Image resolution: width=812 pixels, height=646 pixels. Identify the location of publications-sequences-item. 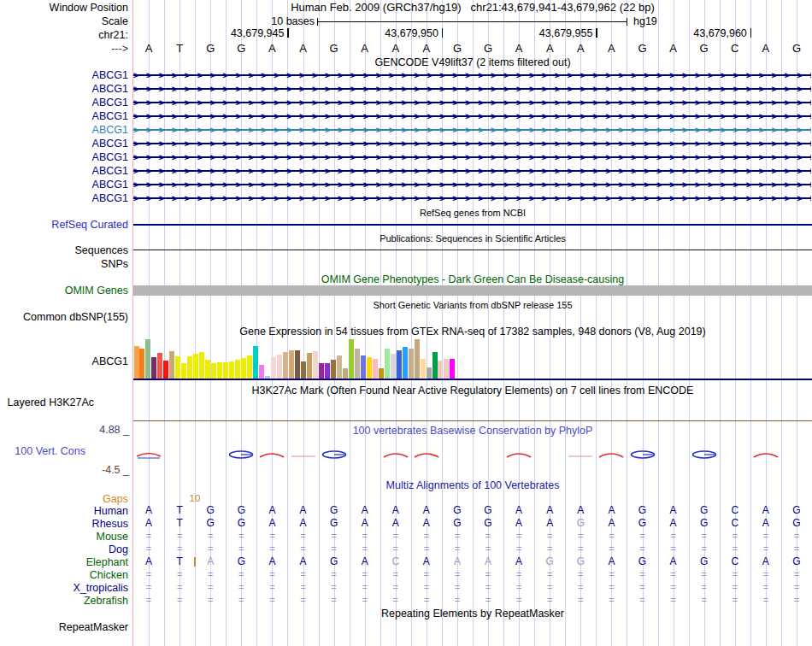
(473, 250).